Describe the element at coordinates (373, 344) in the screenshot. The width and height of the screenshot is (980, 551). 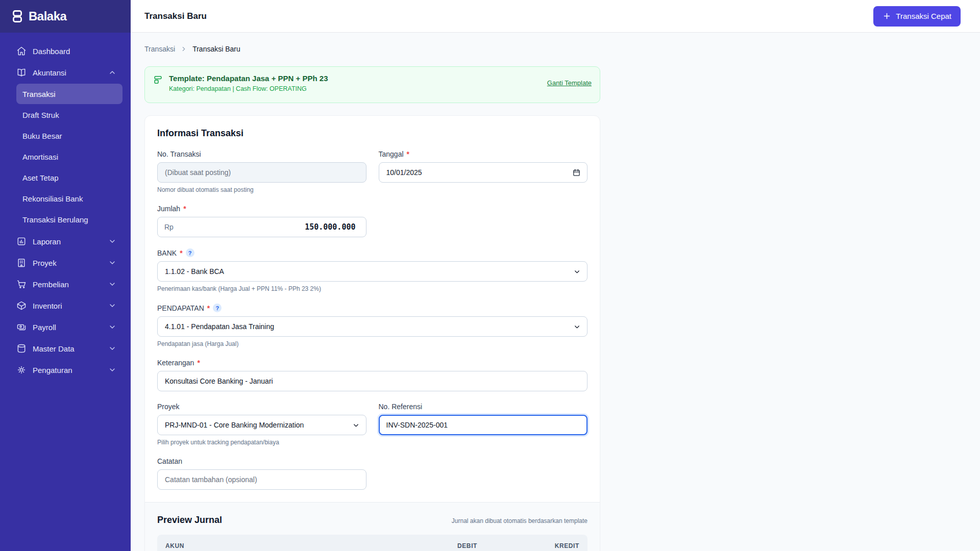
I see `pendapatan-helper: Pendapatan jasa (Harga Jual)` at that location.